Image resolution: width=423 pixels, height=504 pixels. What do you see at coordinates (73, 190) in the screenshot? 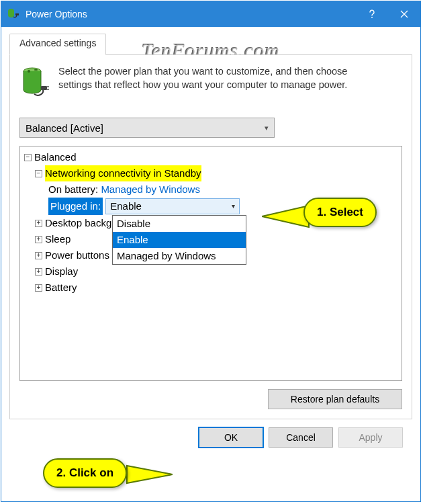
I see `on-battery-label: On battery:` at bounding box center [73, 190].